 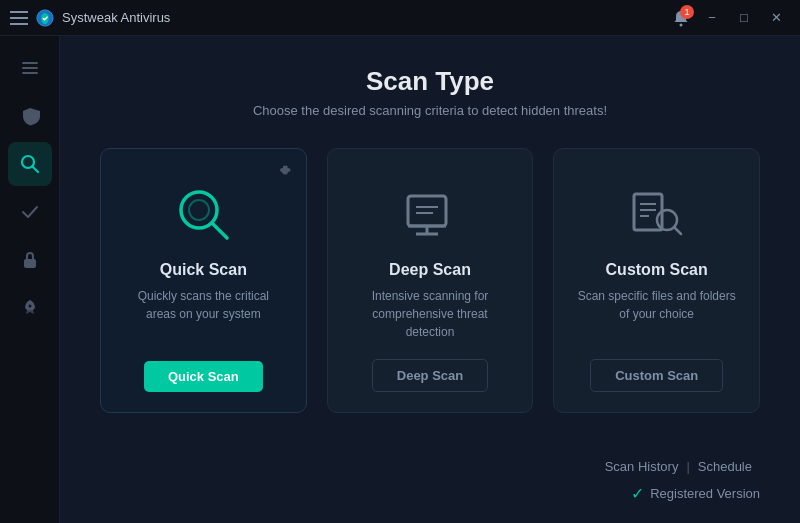 I want to click on custom-scan-desc: Scan specific files and folders of your …, so click(x=656, y=314).